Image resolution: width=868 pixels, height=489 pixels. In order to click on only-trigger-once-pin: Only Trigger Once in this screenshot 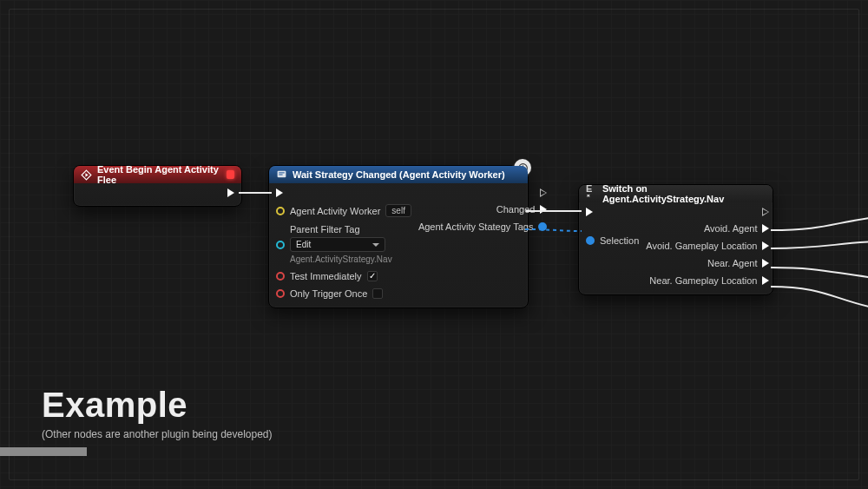, I will do `click(344, 294)`.